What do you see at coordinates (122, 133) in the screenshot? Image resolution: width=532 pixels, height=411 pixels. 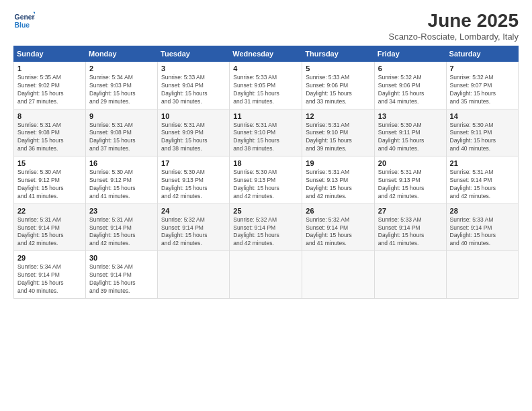 I see `calendar-cell: 9Sunrise: 5:31 AM Sunset: 9:08 PM Daylig…` at bounding box center [122, 133].